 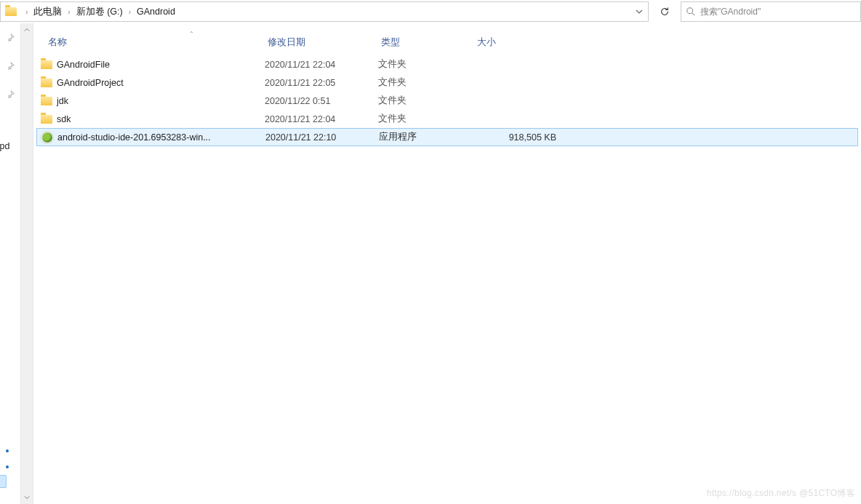 I want to click on header-size: 大小, so click(x=518, y=42).